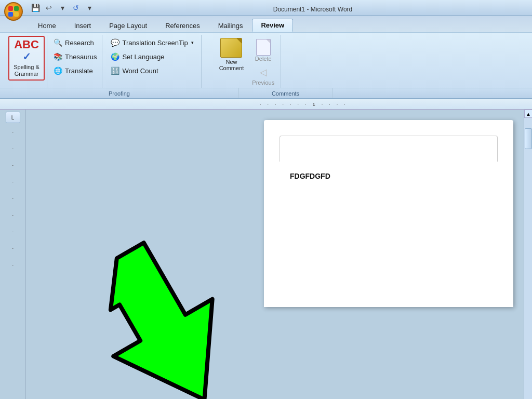 This screenshot has height=399, width=532. What do you see at coordinates (89, 8) in the screenshot?
I see `customize-quick-access: ▾` at bounding box center [89, 8].